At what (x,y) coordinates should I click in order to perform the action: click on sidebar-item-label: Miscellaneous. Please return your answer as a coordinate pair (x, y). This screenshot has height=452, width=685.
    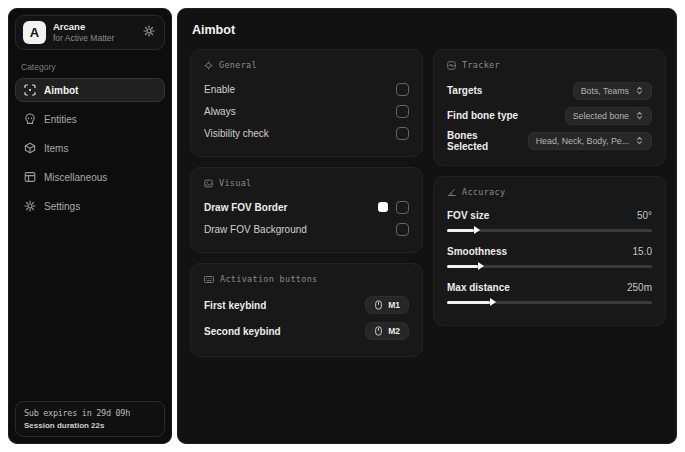
    Looking at the image, I should click on (76, 178).